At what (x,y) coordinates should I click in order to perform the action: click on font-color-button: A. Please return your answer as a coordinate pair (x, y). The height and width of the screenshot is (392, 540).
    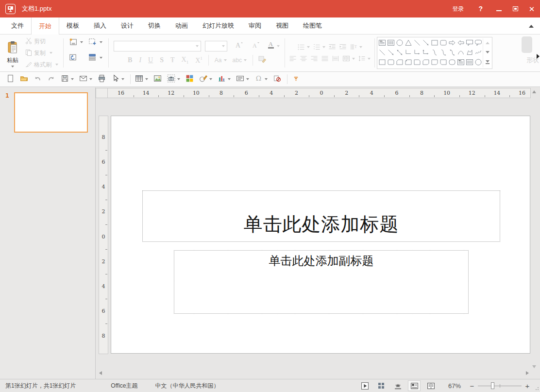
    Looking at the image, I should click on (271, 46).